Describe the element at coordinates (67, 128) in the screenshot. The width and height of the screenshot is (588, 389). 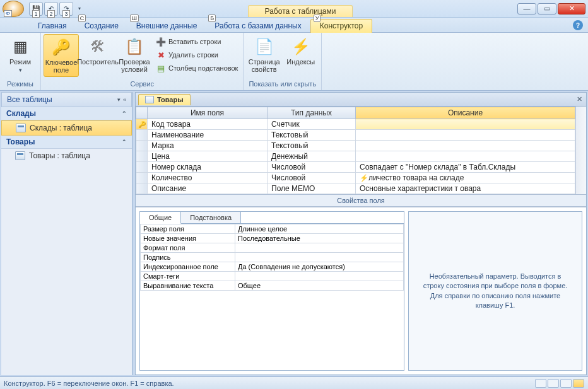
I see `nav-item: Склады : таблица` at that location.